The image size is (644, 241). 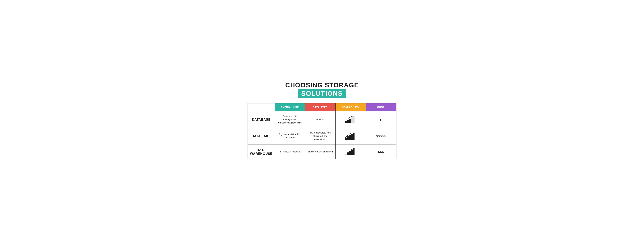 What do you see at coordinates (322, 85) in the screenshot?
I see `title-line1: CHOOSING STORAGE` at bounding box center [322, 85].